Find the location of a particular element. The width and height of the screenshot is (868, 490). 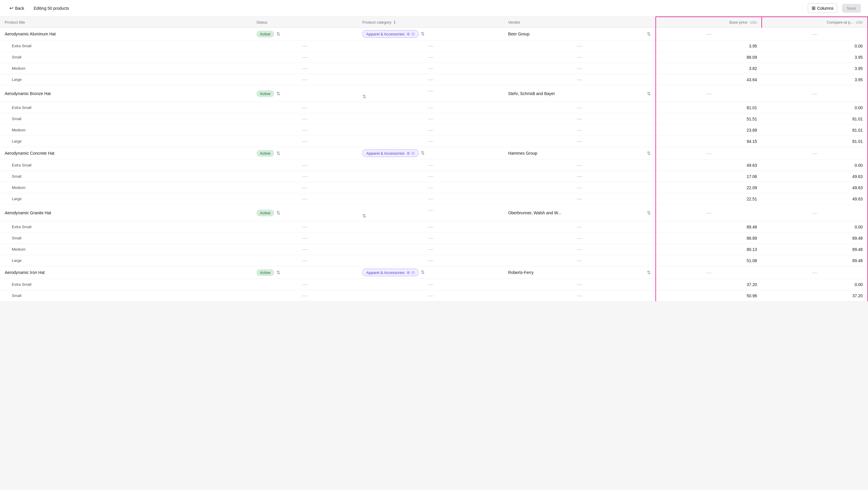

variant-base-price-cell: 50.96 is located at coordinates (709, 296).